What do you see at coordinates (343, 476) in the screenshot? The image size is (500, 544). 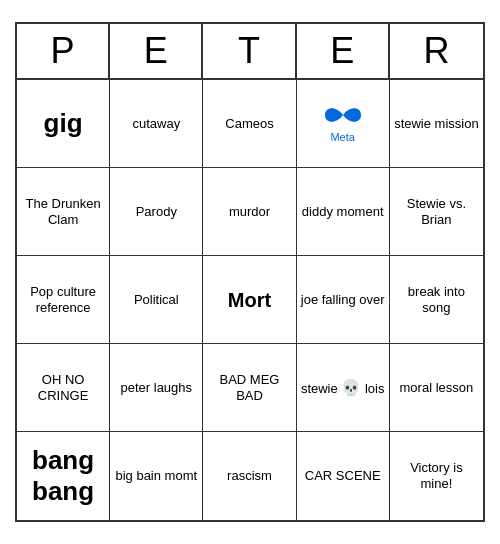 I see `cell-text: CAR SCENE` at bounding box center [343, 476].